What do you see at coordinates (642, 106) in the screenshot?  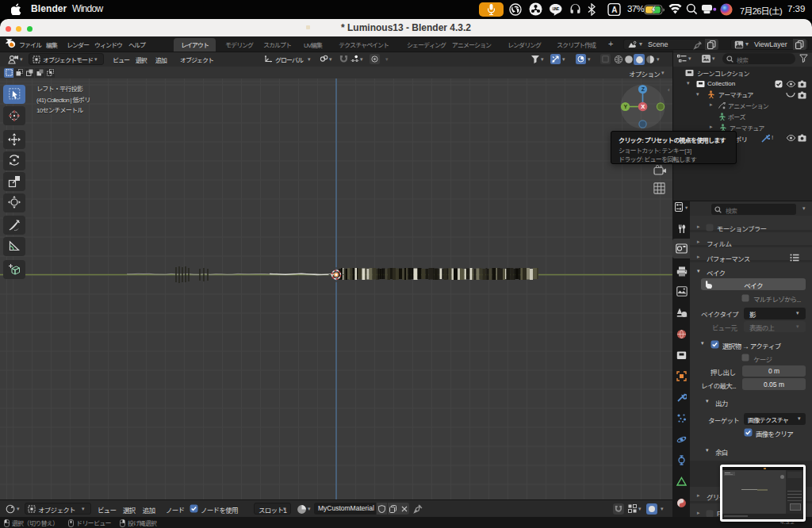 I see `svg-text: X` at bounding box center [642, 106].